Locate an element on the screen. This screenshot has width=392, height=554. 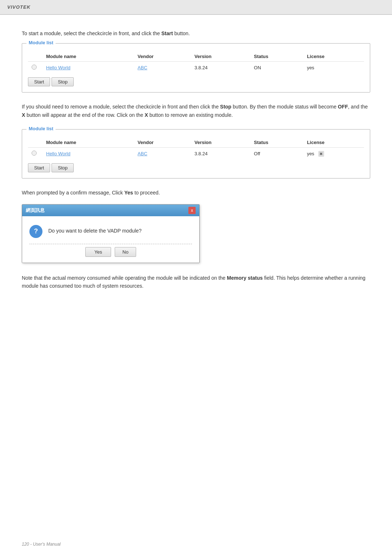
row1-status: ON is located at coordinates (277, 68).